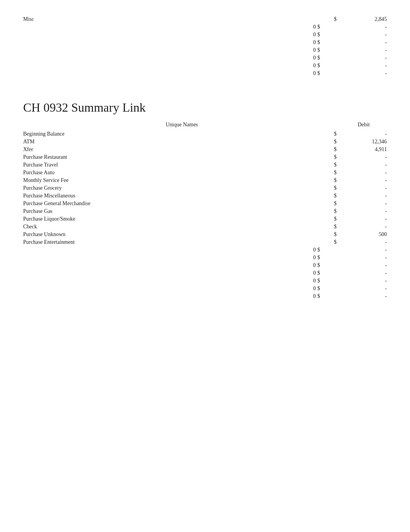 The height and width of the screenshot is (532, 410). I want to click on top-zero-row-5: 0 $ -, so click(205, 66).